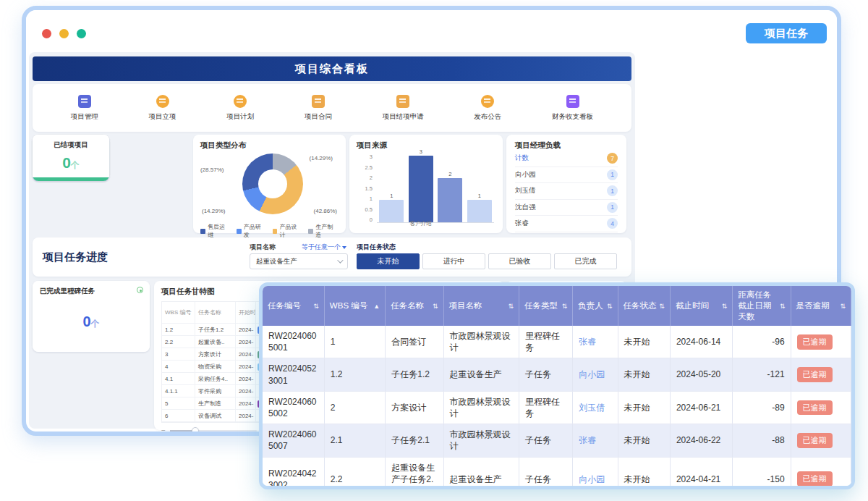 The width and height of the screenshot is (868, 501). What do you see at coordinates (546, 473) in the screenshot?
I see `cell-task-type: 子任务` at bounding box center [546, 473].